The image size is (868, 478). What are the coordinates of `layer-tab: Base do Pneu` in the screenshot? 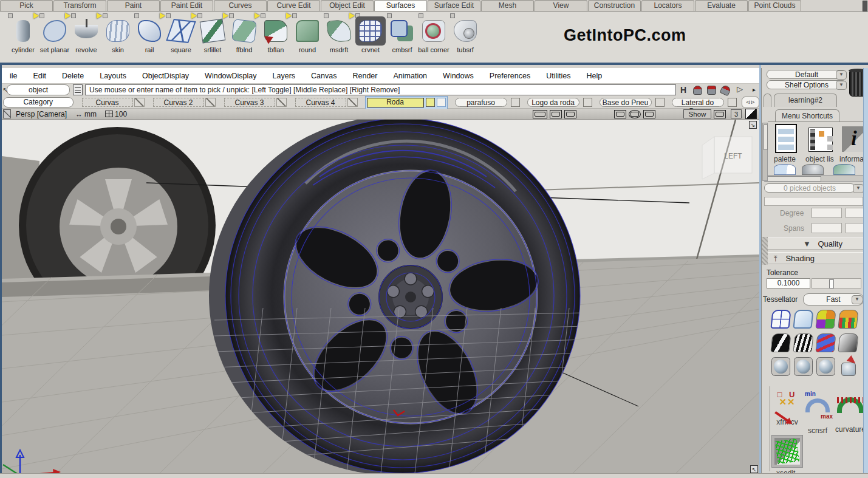 It's located at (626, 102).